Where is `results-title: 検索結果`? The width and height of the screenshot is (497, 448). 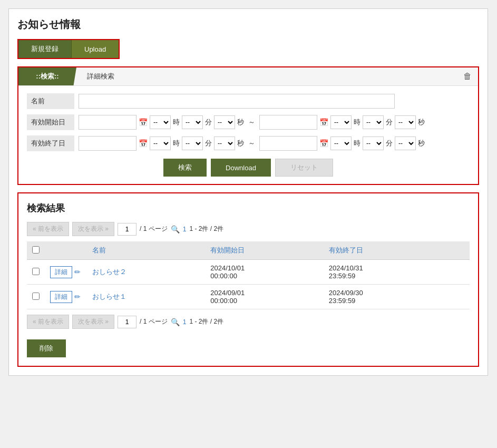
results-title: 検索結果 is located at coordinates (248, 208).